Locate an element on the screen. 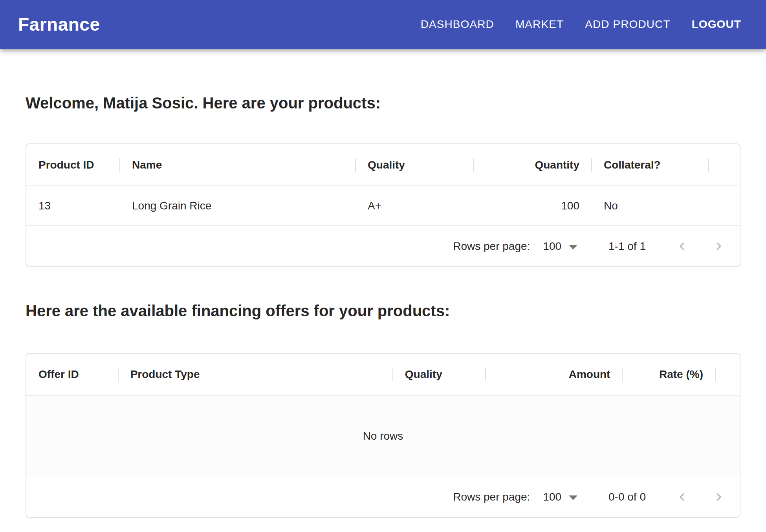 Image resolution: width=766 pixels, height=532 pixels. cell-product-id: 13 is located at coordinates (73, 206).